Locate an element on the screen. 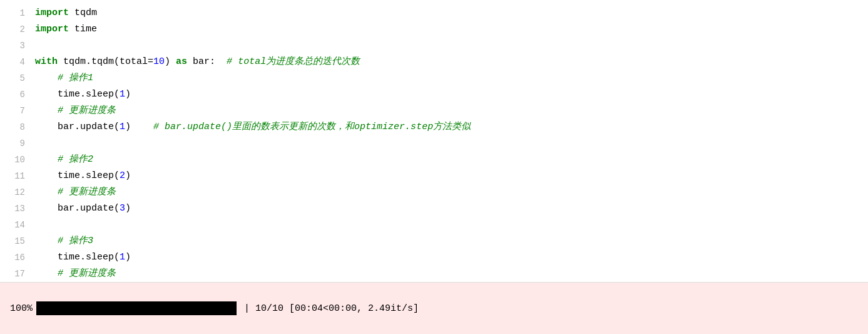 The width and height of the screenshot is (868, 334). code-line-16: time.sleep(1) is located at coordinates (452, 258).